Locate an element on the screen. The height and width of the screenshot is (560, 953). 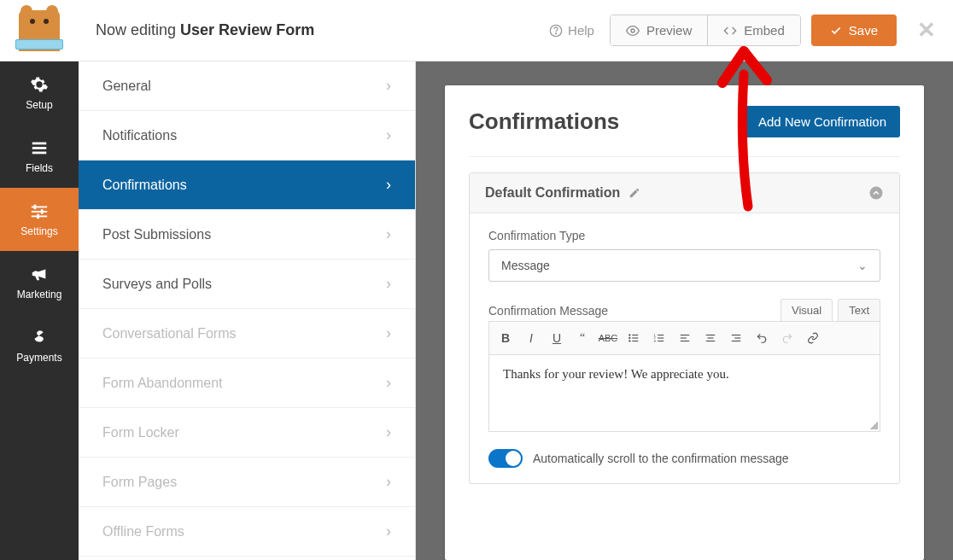
primary-nav: Setup Fields Settings Marketing Payments is located at coordinates (39, 311).